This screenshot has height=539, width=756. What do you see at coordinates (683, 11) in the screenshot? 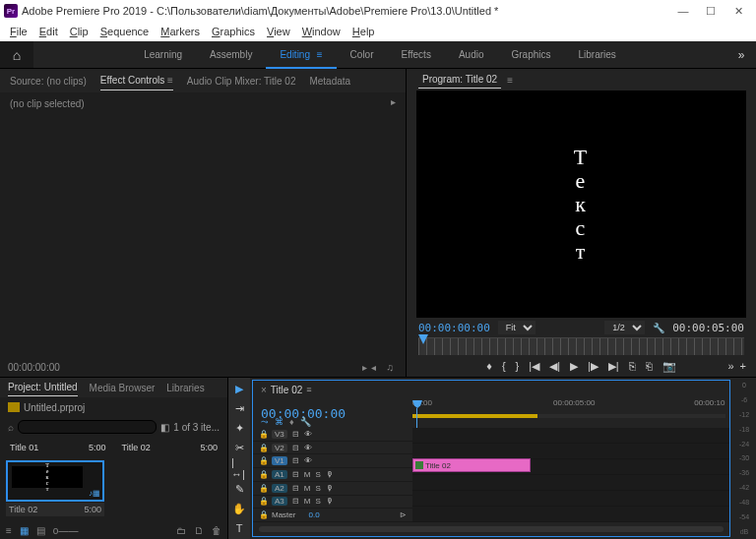
I see `minimize-button: —` at bounding box center [683, 11].